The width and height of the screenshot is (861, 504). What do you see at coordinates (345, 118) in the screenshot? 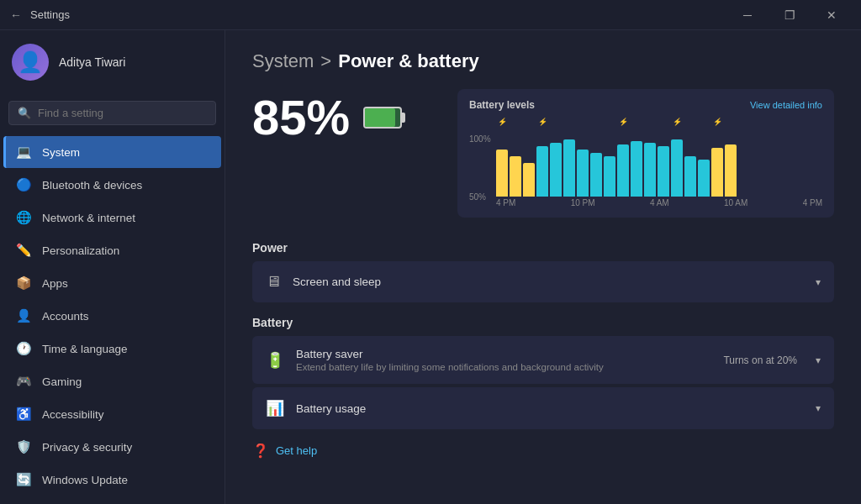
I see `battery-percent-display: 85%` at bounding box center [345, 118].